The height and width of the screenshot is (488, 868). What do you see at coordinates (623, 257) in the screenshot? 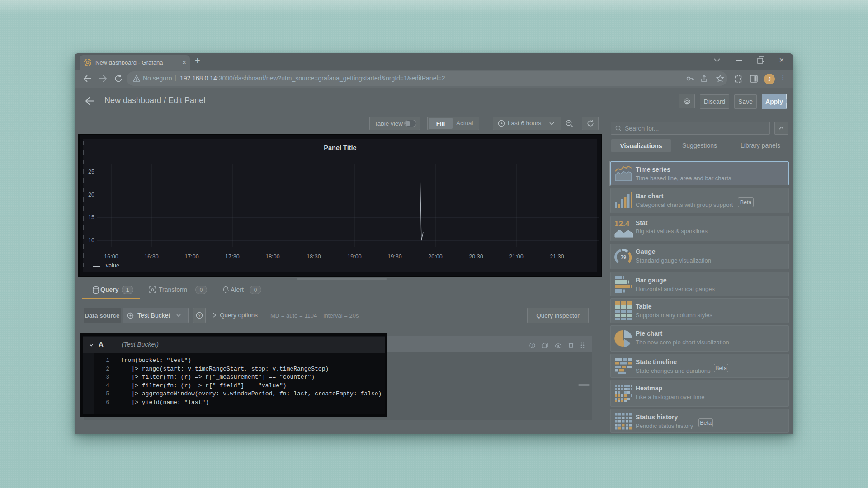
I see `svg-text: 79` at bounding box center [623, 257].